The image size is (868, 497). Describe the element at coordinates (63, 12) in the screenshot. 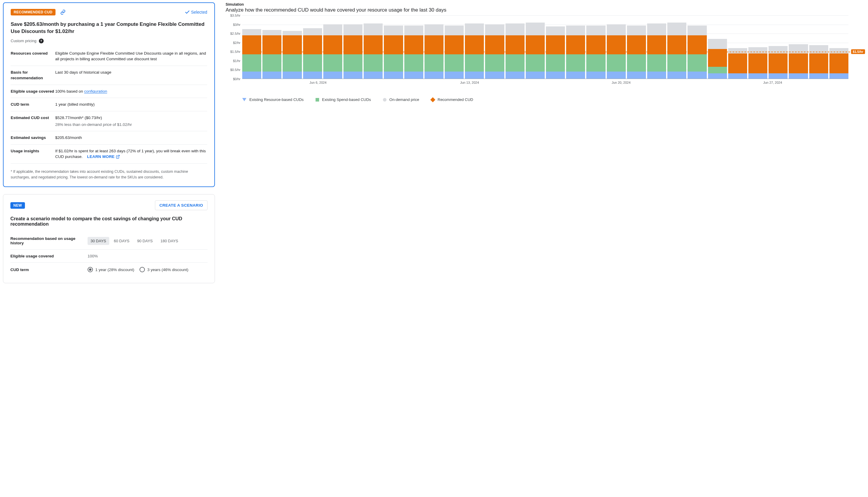

I see `link-icon` at that location.